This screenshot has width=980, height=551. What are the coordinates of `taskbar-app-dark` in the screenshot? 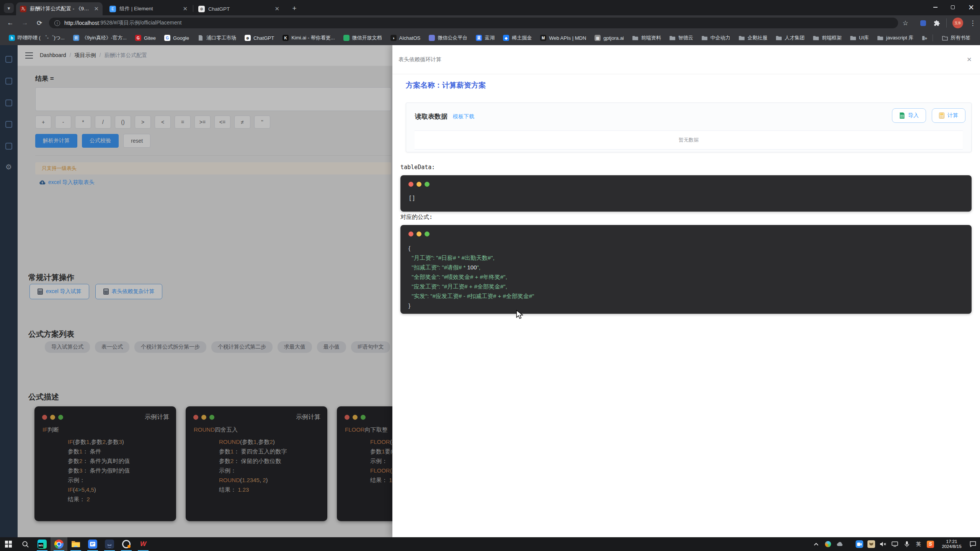 It's located at (109, 544).